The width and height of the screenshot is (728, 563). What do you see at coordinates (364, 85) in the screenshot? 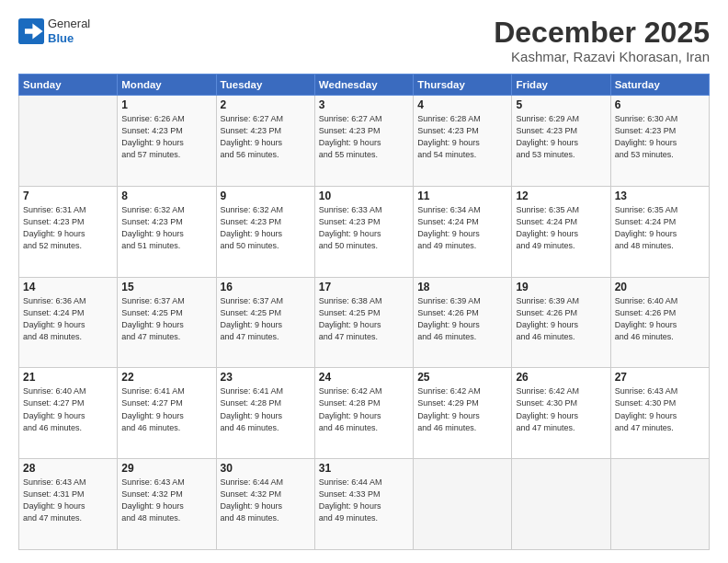
I see `days-of-week-row: SundayMondayTuesdayWednesdayThursdayFrid…` at bounding box center [364, 85].